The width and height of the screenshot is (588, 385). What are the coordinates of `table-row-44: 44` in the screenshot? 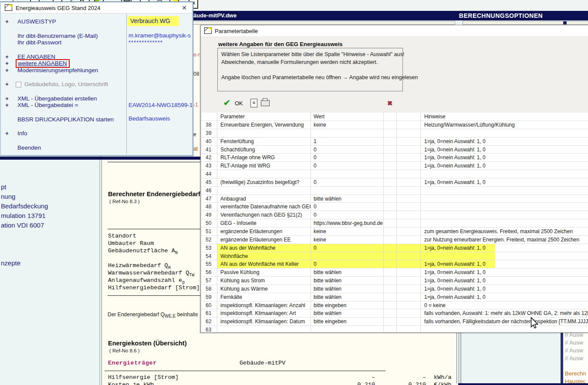 It's located at (395, 174).